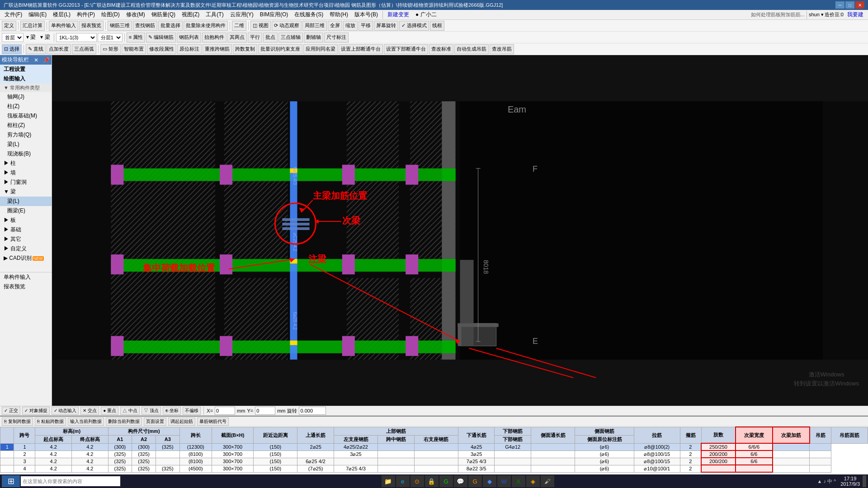 The width and height of the screenshot is (868, 488). Describe the element at coordinates (237, 38) in the screenshot. I see `two-points-button: 其两点` at that location.